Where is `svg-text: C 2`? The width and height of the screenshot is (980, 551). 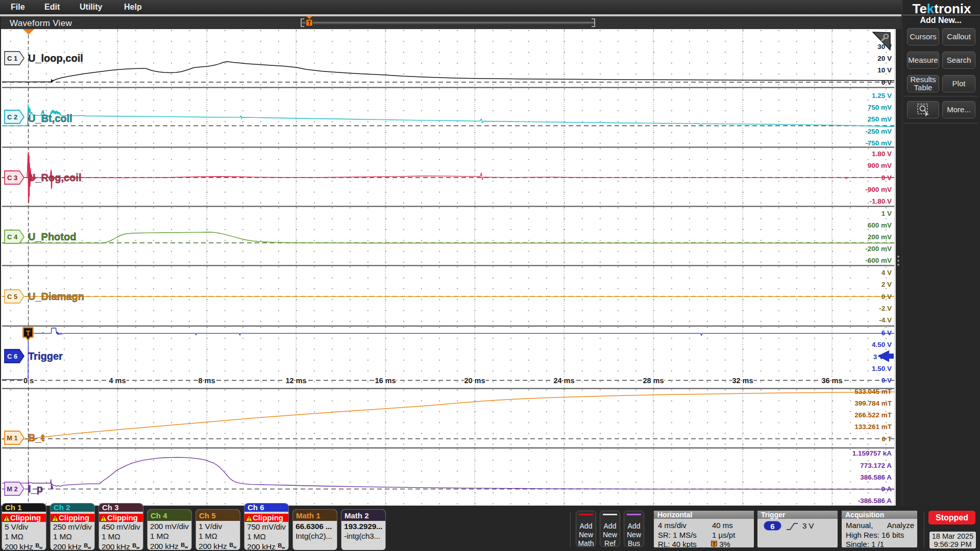
svg-text: C 2 is located at coordinates (12, 117).